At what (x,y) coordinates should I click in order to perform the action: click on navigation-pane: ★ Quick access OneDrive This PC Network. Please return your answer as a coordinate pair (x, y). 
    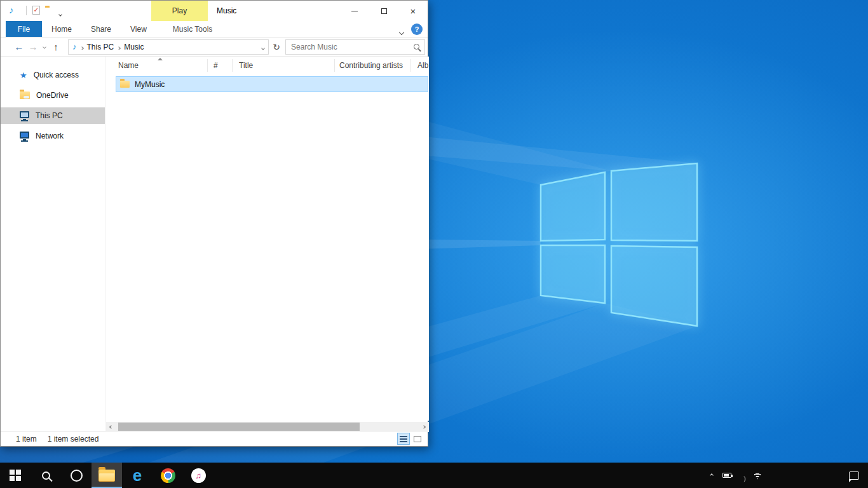
    Looking at the image, I should click on (53, 244).